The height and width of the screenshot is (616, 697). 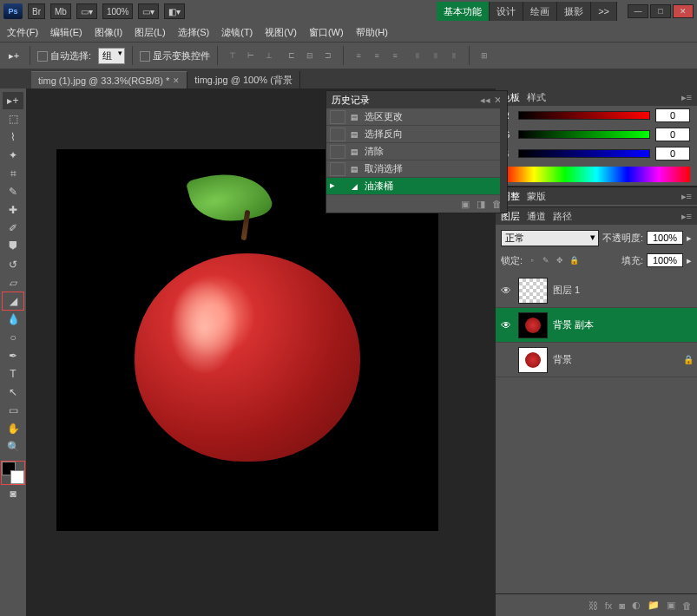 I want to click on quick-mask-tool: ◙, so click(x=13, y=494).